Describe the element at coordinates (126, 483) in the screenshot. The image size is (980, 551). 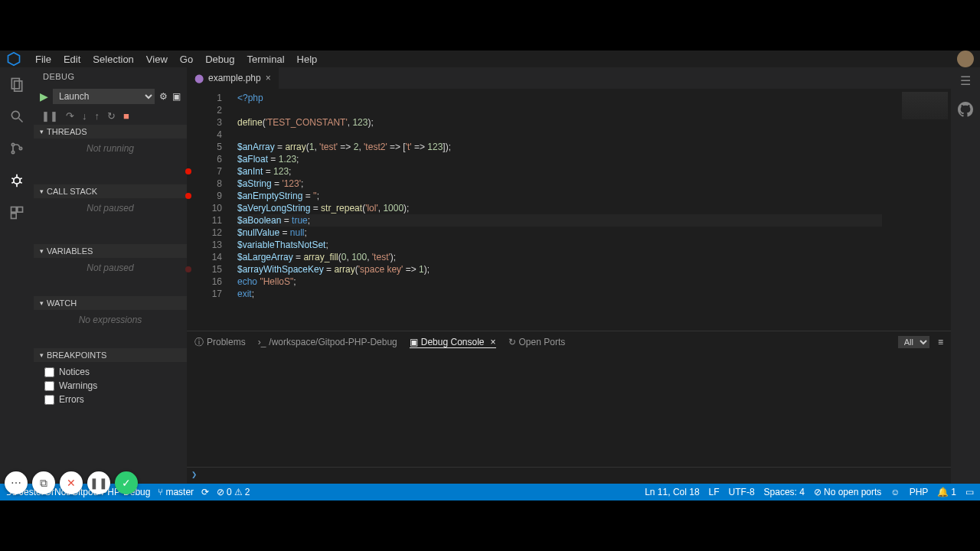
I see `float-confirm-icon: ✓` at that location.